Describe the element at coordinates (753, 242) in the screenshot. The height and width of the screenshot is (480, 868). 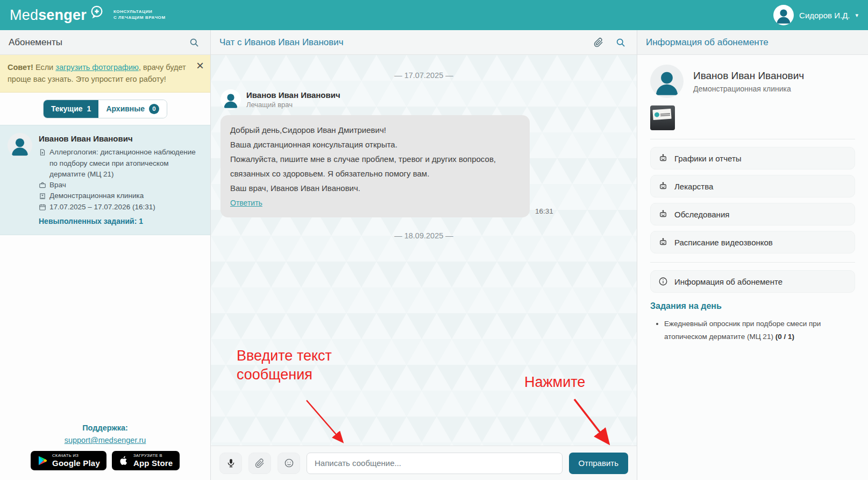
I see `menu-item-video-schedule: Расписание видеозвонков` at that location.